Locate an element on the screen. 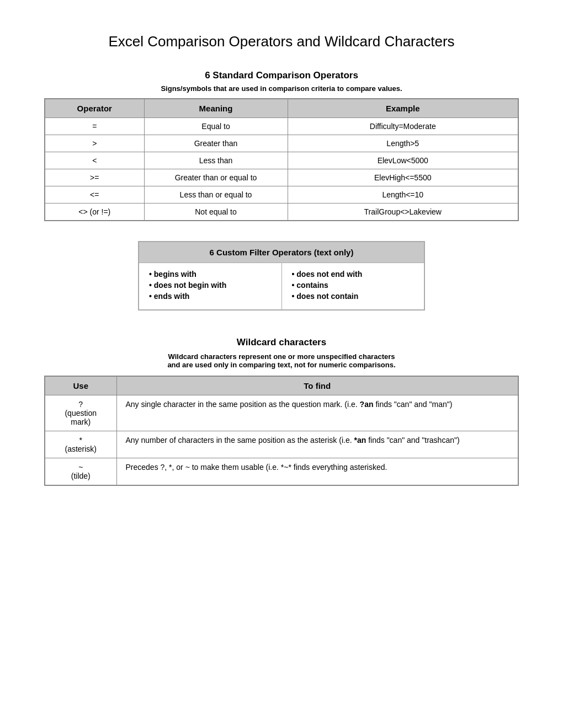  comparison-section-title: 6 Standard Comparison Operators is located at coordinates (282, 76).